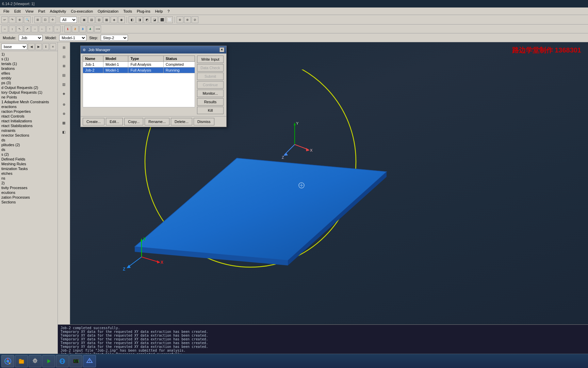 The image size is (588, 368). I want to click on sidebar-item-contact-stab: ntact Stabilizations, so click(29, 126).